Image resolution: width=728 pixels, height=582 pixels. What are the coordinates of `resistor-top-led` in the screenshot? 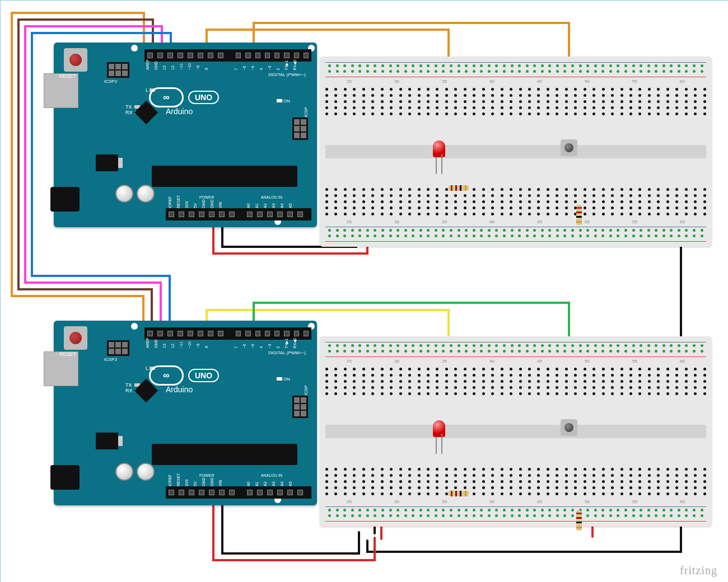 It's located at (459, 188).